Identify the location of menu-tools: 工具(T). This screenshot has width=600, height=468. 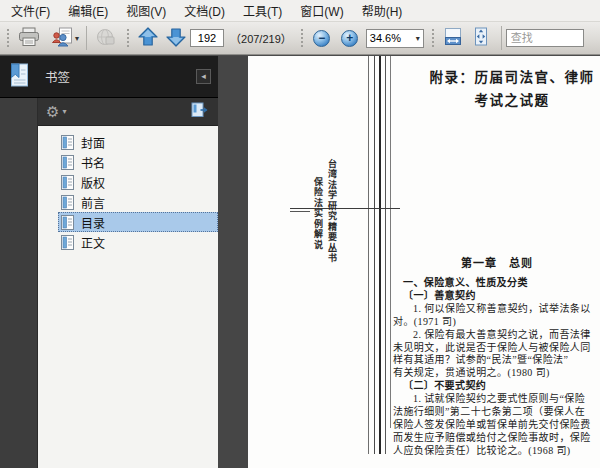
(262, 11).